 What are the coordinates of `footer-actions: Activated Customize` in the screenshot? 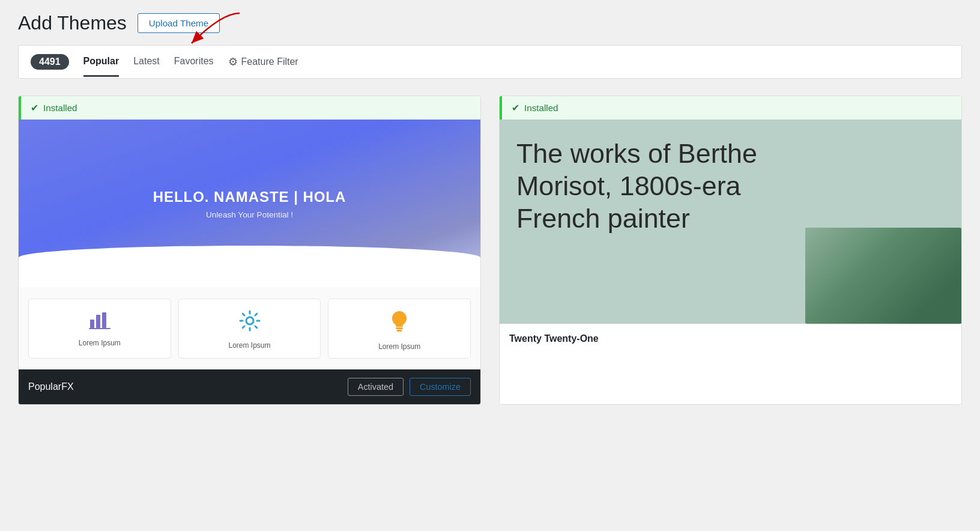 It's located at (410, 387).